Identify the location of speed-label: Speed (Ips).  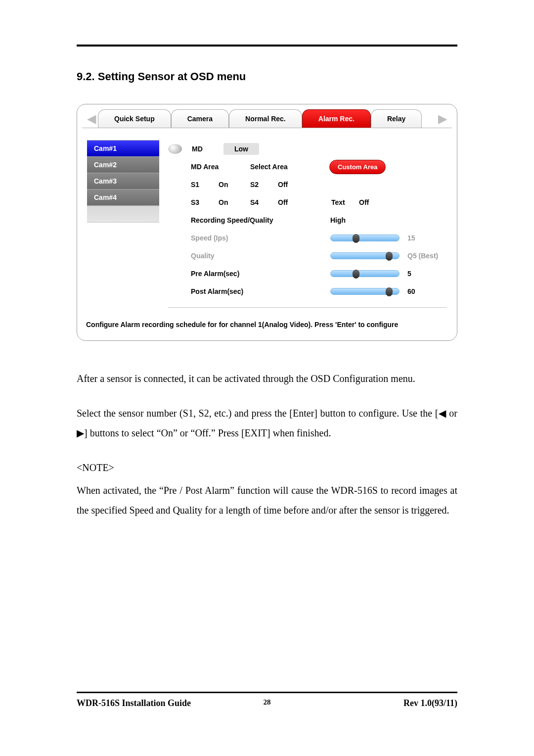
(261, 238).